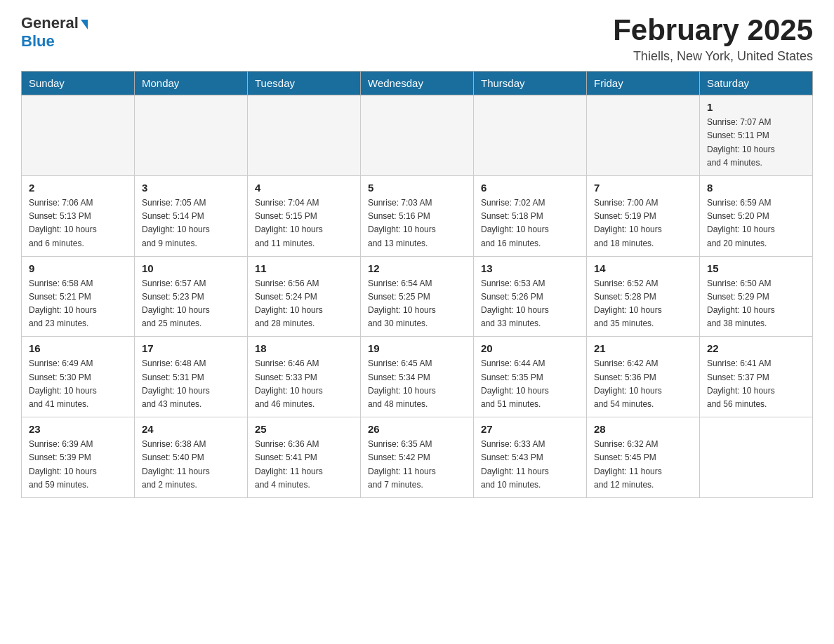  What do you see at coordinates (304, 223) in the screenshot?
I see `day-info: Sunrise: 7:04 AMSunset: 5:15 PMDaylight:…` at bounding box center [304, 223].